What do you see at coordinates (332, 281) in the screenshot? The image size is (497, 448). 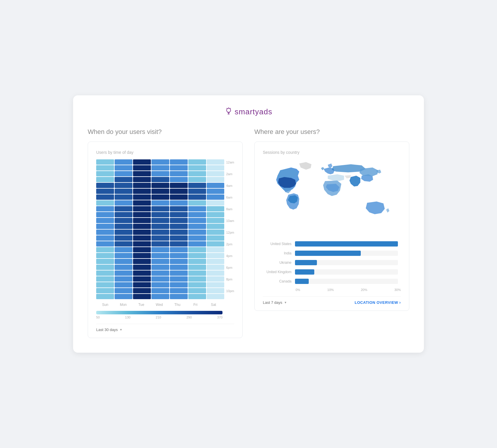 I see `bar-row: Canada` at bounding box center [332, 281].